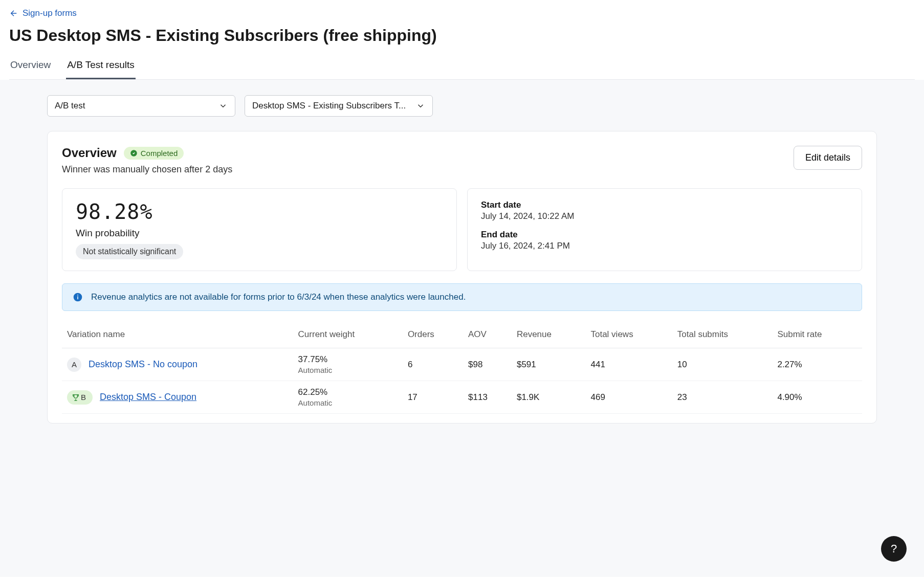 Image resolution: width=924 pixels, height=579 pixels. What do you see at coordinates (278, 297) in the screenshot?
I see `info-banner-text: Revenue analytics are not available for …` at bounding box center [278, 297].